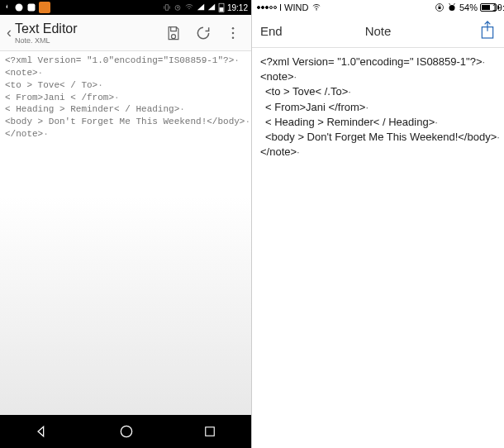 This screenshot has height=448, width=504. I want to click on nav-recent-icon, so click(210, 431).